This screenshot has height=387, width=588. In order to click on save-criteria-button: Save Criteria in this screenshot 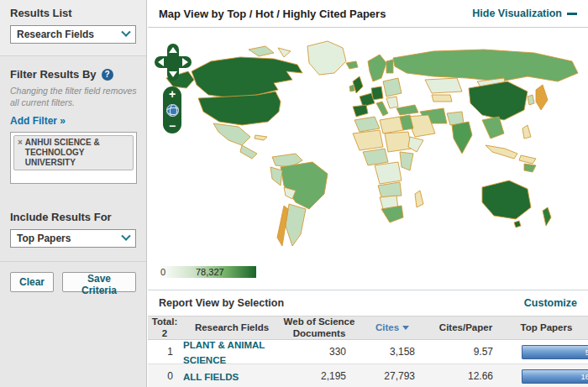, I will do `click(99, 282)`.